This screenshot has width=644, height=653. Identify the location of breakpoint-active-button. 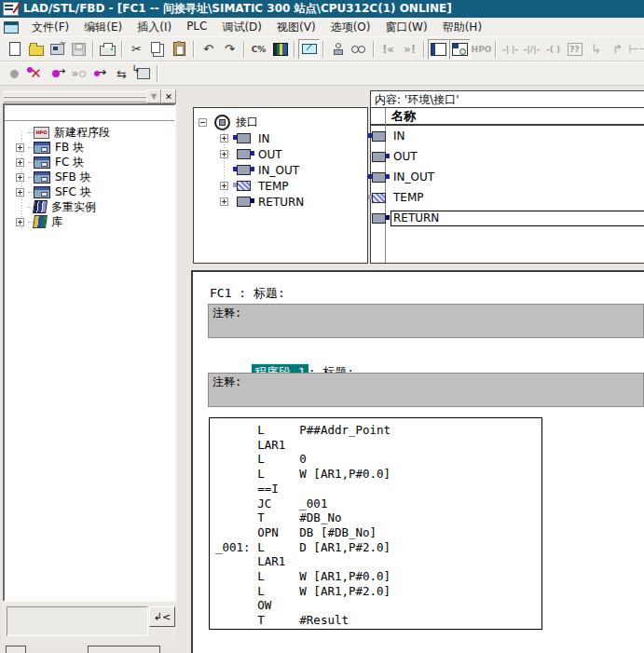
(58, 74).